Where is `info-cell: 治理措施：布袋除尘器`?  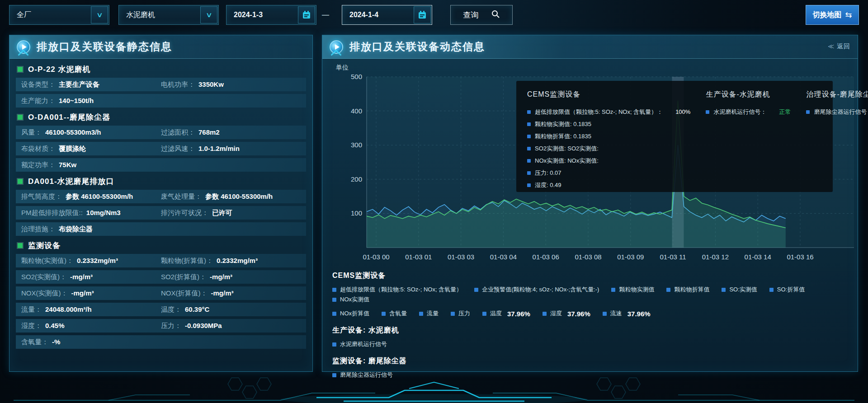
info-cell: 治理措施：布袋除尘器 is located at coordinates (91, 230).